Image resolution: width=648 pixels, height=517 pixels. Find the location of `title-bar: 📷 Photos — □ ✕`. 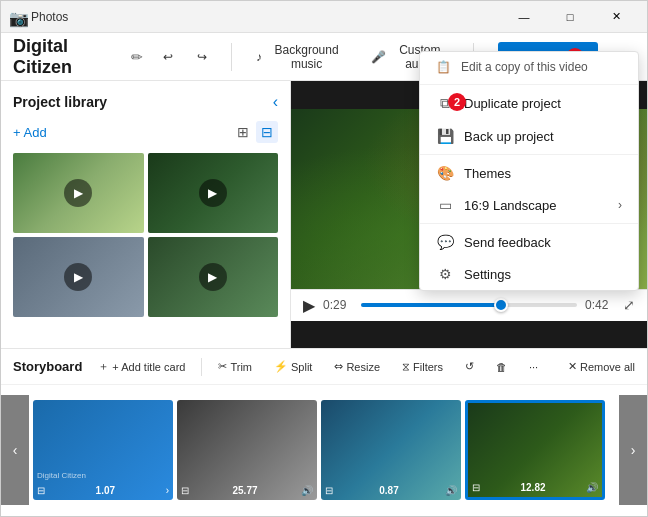

title-bar: 📷 Photos — □ ✕ is located at coordinates (324, 17).